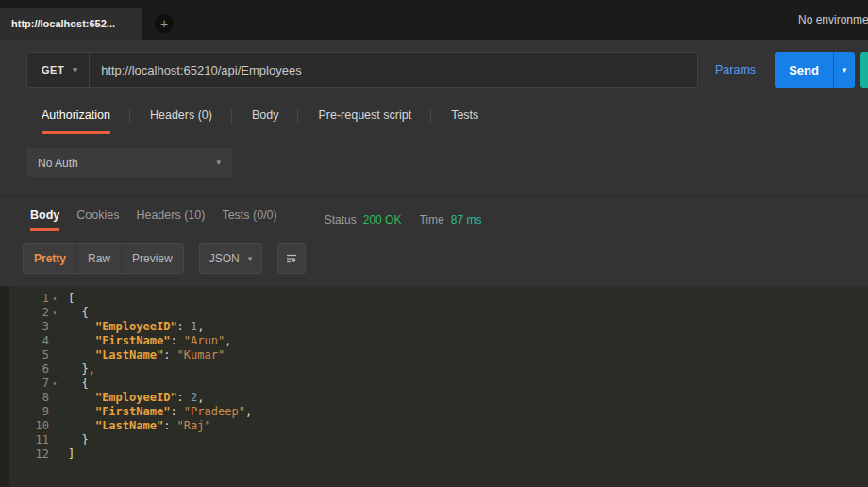 The image size is (868, 487). Describe the element at coordinates (58, 163) in the screenshot. I see `auth-type-value: No Auth` at that location.